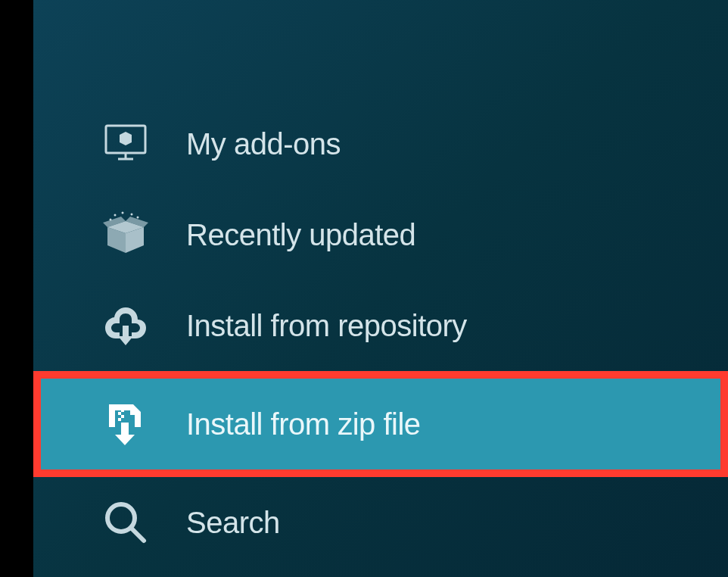 Image resolution: width=728 pixels, height=577 pixels. Describe the element at coordinates (126, 144) in the screenshot. I see `monitor-box-icon` at that location.